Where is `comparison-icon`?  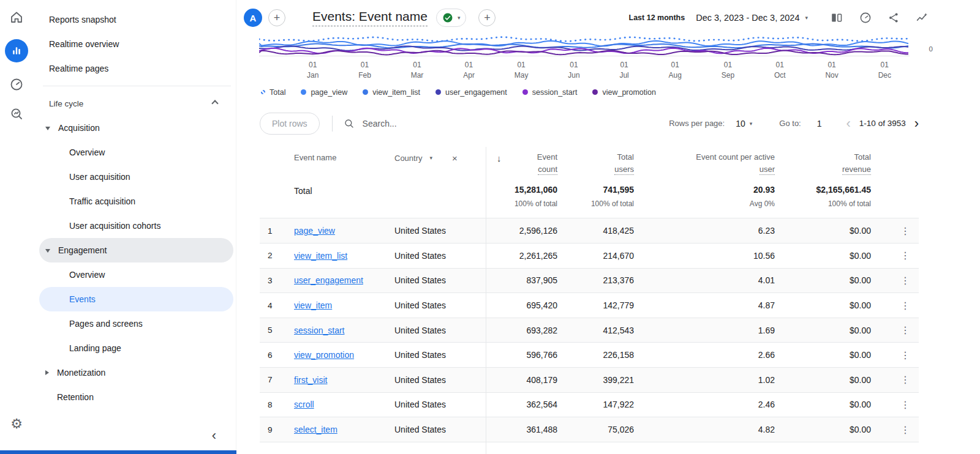 comparison-icon is located at coordinates (837, 18).